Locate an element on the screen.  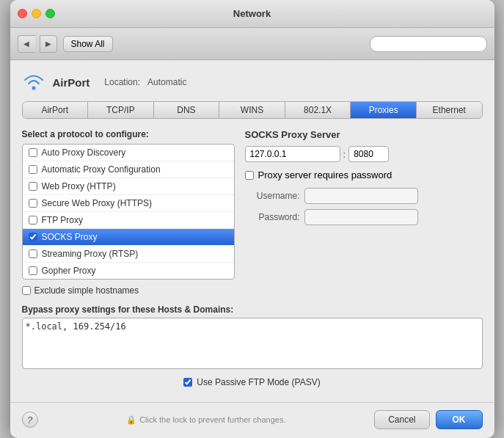
protocol-item-auto-proxy: Auto Proxy Discovery is located at coordinates (128, 153).